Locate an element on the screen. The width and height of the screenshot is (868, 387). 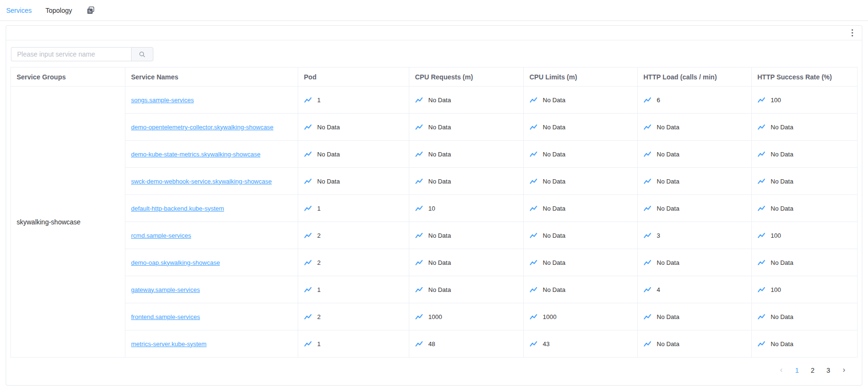
service-group-cell: skywalking-showcase is located at coordinates (68, 222).